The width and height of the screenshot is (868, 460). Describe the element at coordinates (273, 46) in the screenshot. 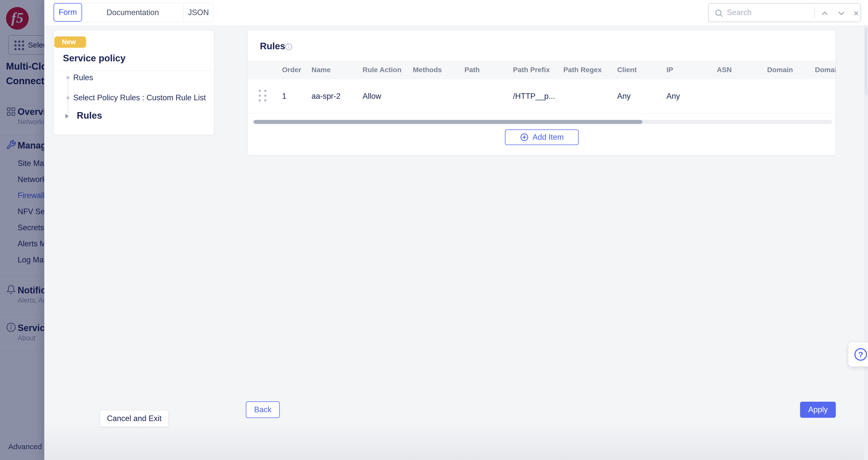

I see `rules-card-title: Rules` at that location.